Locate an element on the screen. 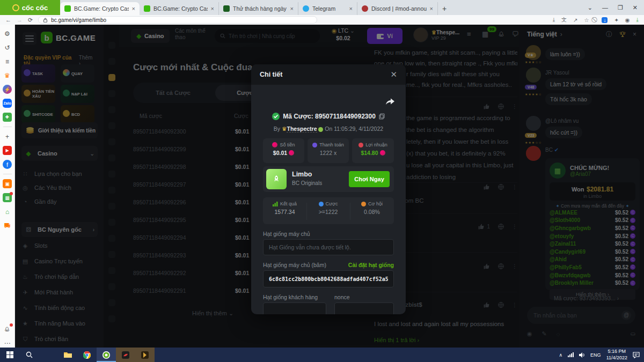 This screenshot has width=644, height=362. nonce-field is located at coordinates (364, 311).